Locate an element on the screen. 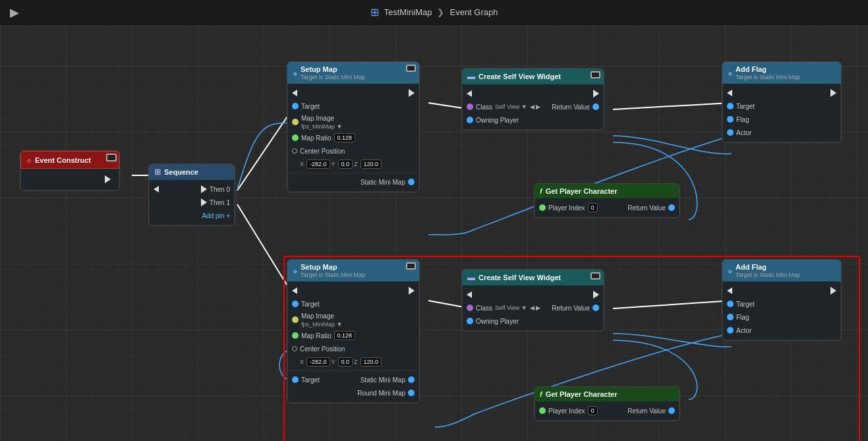 The height and width of the screenshot is (441, 868). target-pin-label: Target is located at coordinates (310, 107).